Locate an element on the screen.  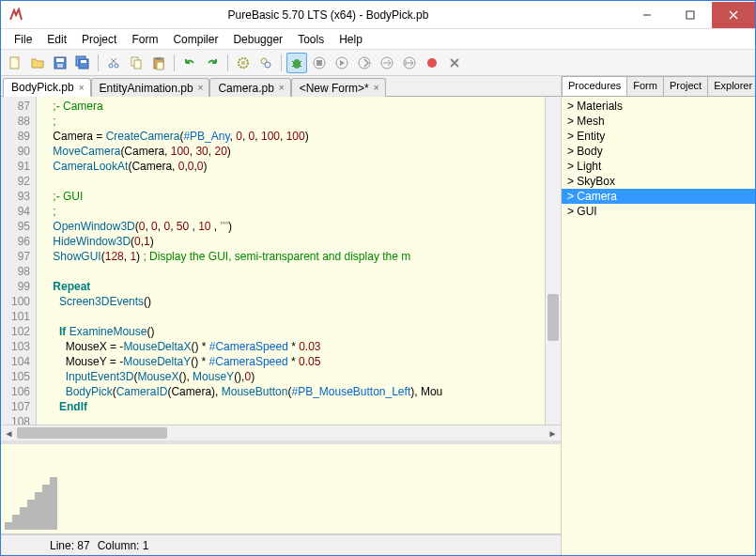
code-line: ;- GUI is located at coordinates (293, 196).